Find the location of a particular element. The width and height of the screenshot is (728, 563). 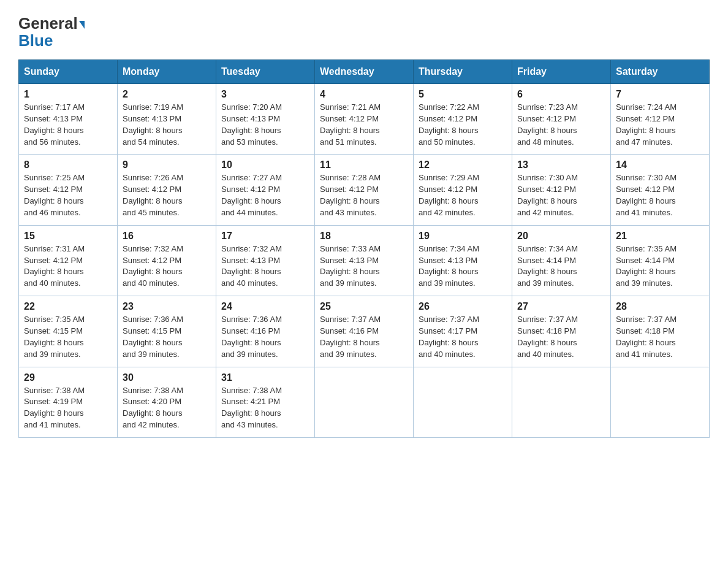

weekday-wednesday: Wednesday is located at coordinates (364, 72).